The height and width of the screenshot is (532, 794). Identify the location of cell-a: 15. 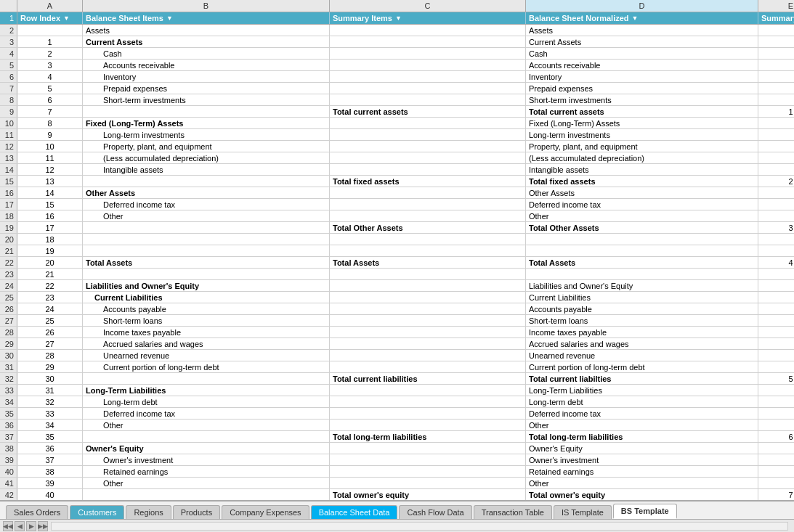
(50, 205).